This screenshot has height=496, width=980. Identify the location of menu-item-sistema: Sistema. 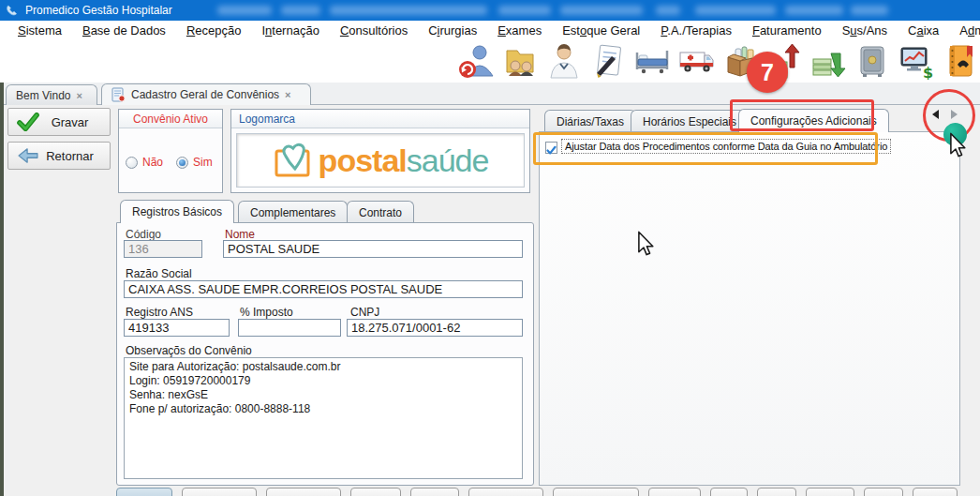
(39, 30).